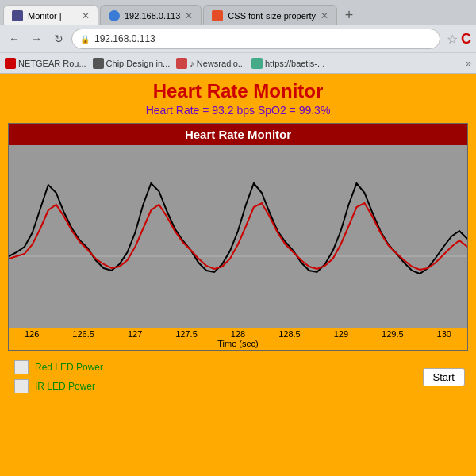 Image resolution: width=476 pixels, height=476 pixels. Describe the element at coordinates (349, 15) in the screenshot. I see `new-tab-button: +` at that location.